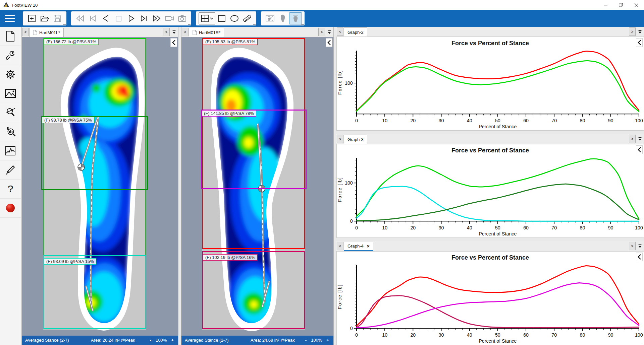  What do you see at coordinates (498, 228) in the screenshot?
I see `svg-text: 50` at bounding box center [498, 228].